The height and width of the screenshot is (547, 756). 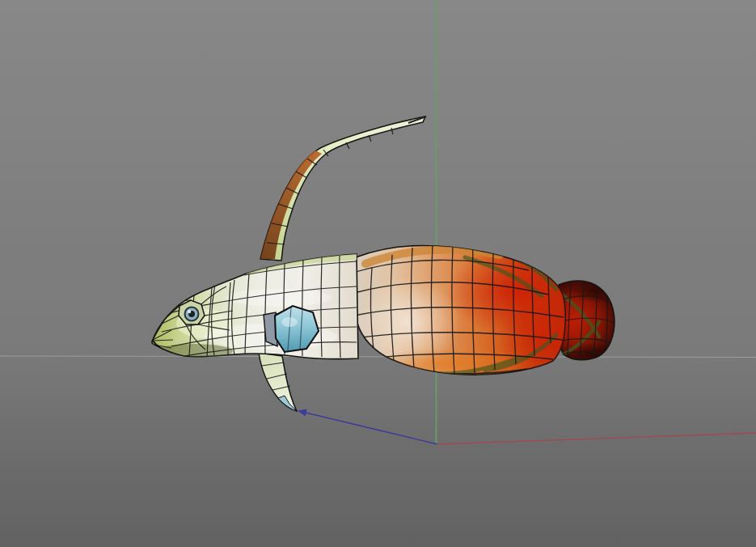 I want to click on eye, so click(x=192, y=312).